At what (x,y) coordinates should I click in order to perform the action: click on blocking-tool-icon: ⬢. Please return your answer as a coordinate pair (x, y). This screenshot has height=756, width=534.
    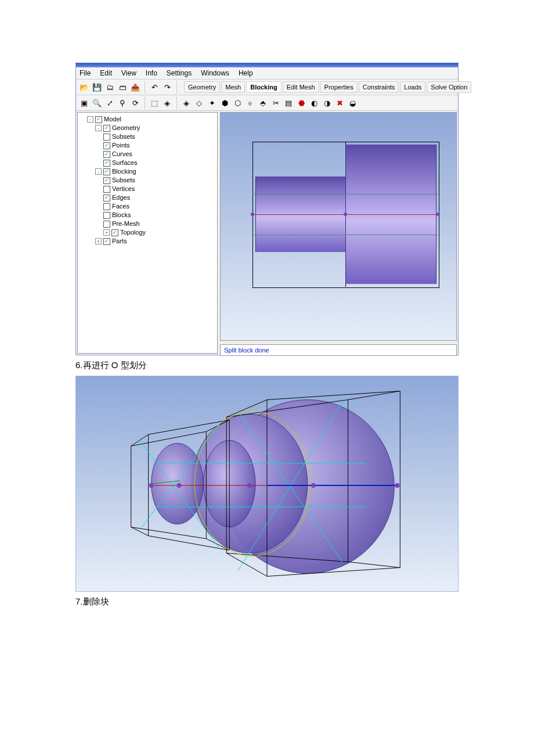
    Looking at the image, I should click on (225, 103).